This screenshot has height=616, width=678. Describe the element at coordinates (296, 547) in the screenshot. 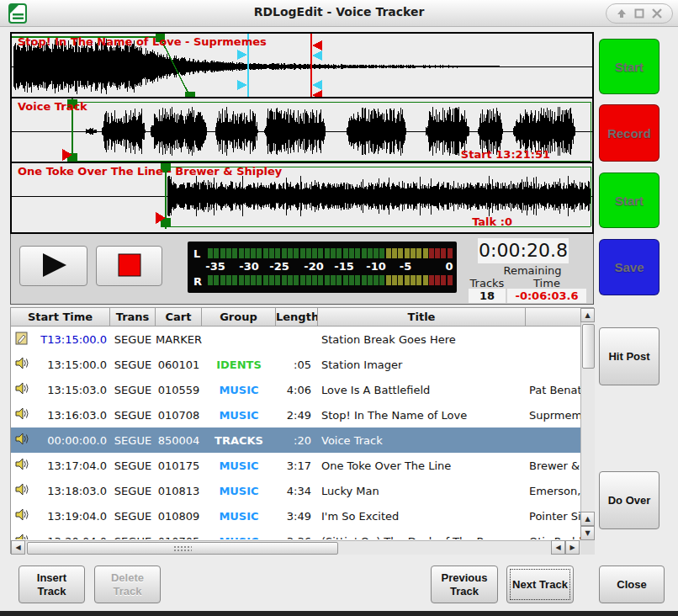

I see `horizontal-scrollbar` at that location.